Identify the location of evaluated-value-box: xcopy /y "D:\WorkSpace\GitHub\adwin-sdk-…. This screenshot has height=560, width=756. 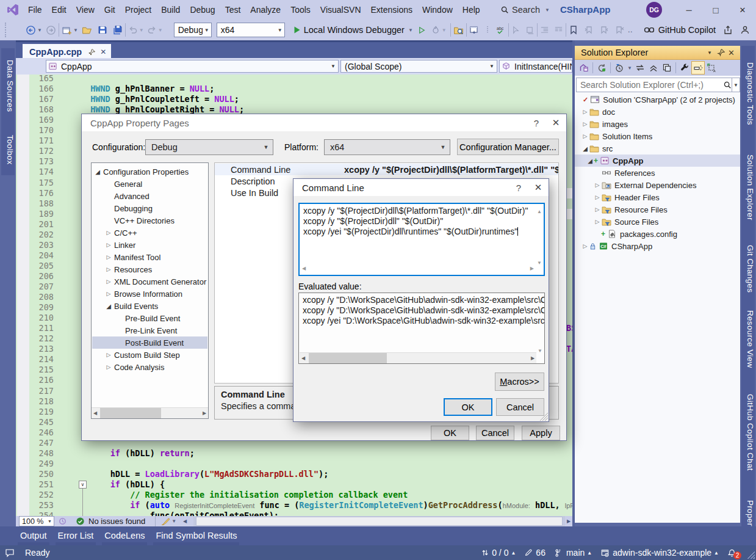
(422, 329).